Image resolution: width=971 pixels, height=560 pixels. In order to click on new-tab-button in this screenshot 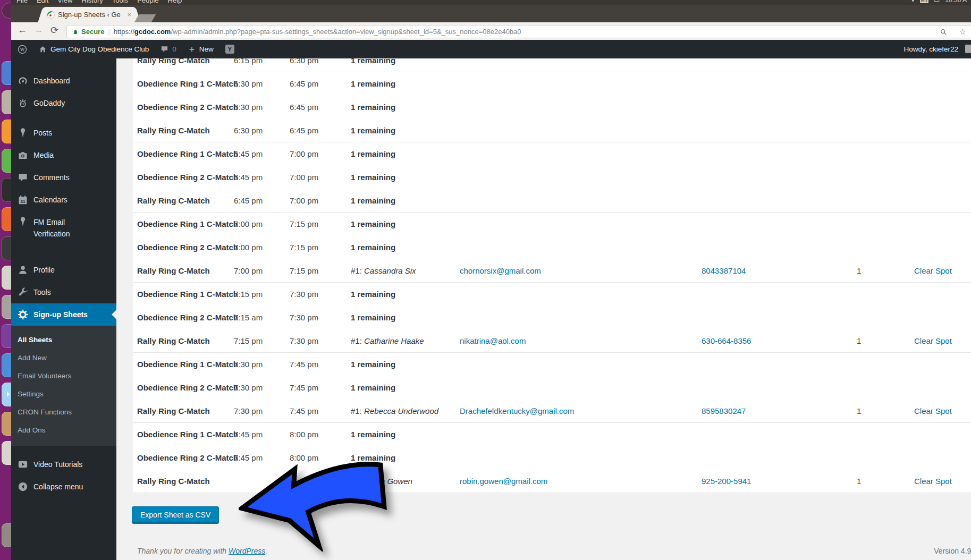, I will do `click(146, 18)`.